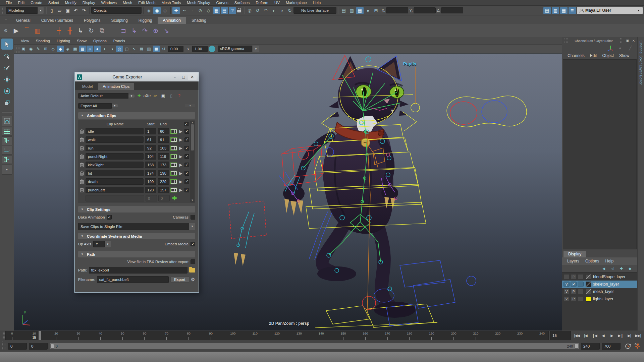 Image resolution: width=644 pixels, height=362 pixels. I want to click on time-tick: 70, so click(167, 336).